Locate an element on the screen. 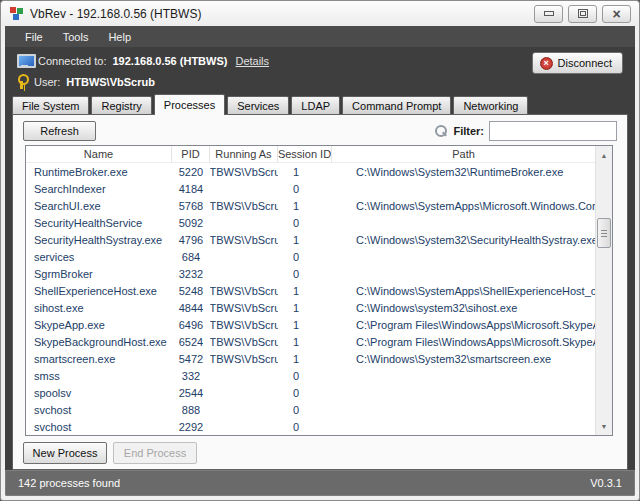  cell-path: C:\Windows\System32\SecurityHealthSystra… is located at coordinates (464, 240).